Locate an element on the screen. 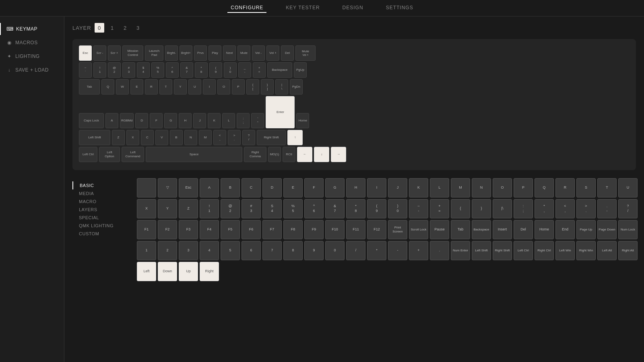 Image resolution: width=644 pixels, height=362 pixels. key-equals: += is located at coordinates (259, 70).